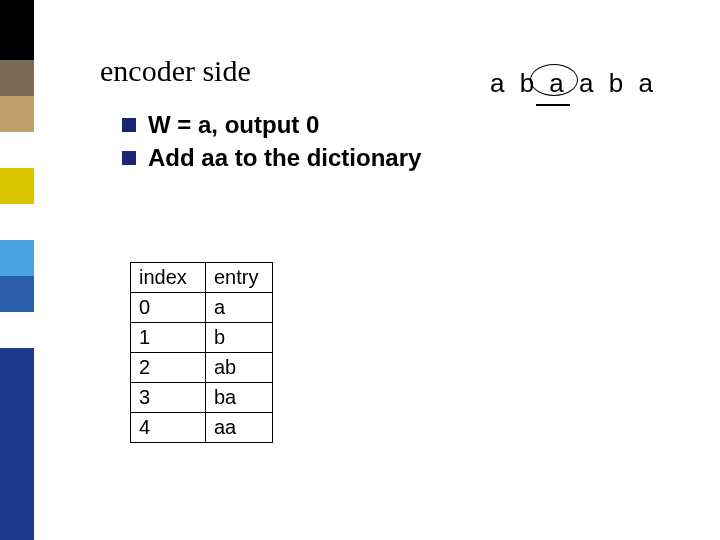  What do you see at coordinates (202, 428) in the screenshot?
I see `table-row: 4 aa` at bounding box center [202, 428].